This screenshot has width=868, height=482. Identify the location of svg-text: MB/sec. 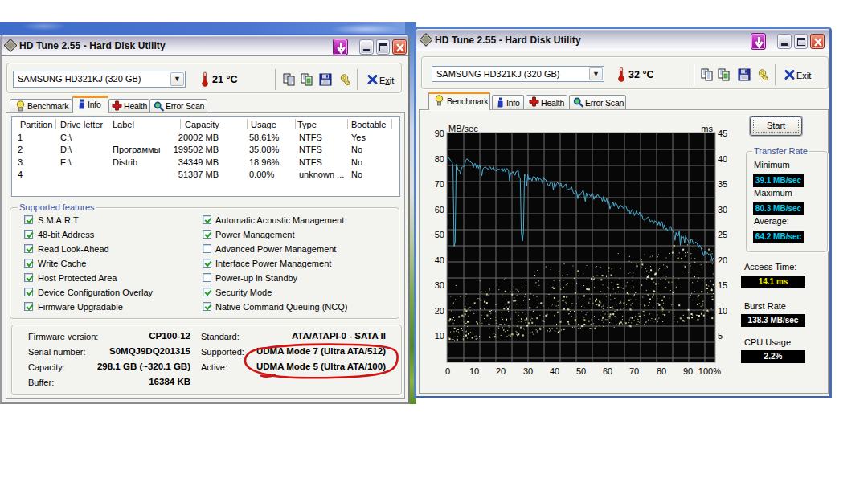
(463, 129).